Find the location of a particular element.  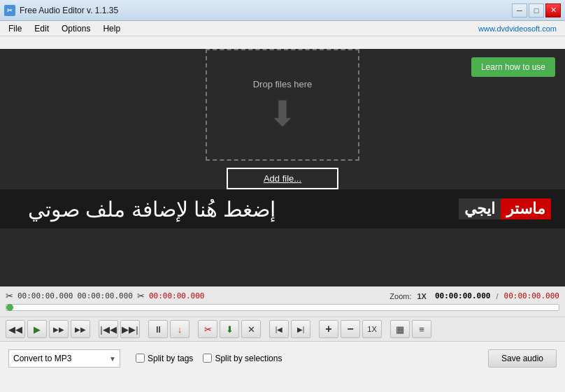

next-mark-button: ▶| is located at coordinates (301, 329).